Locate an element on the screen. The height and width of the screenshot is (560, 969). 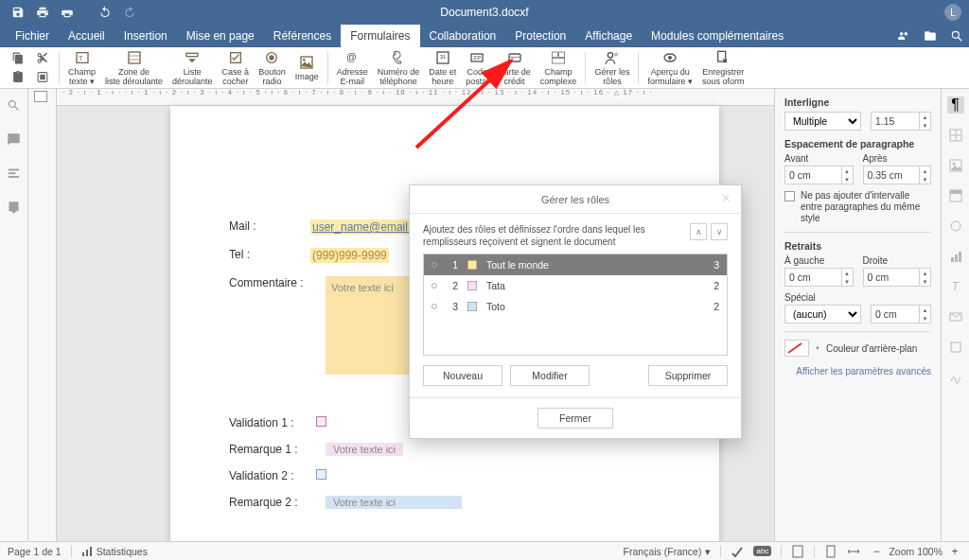
remark2-field: Votre texte ici is located at coordinates (394, 502).